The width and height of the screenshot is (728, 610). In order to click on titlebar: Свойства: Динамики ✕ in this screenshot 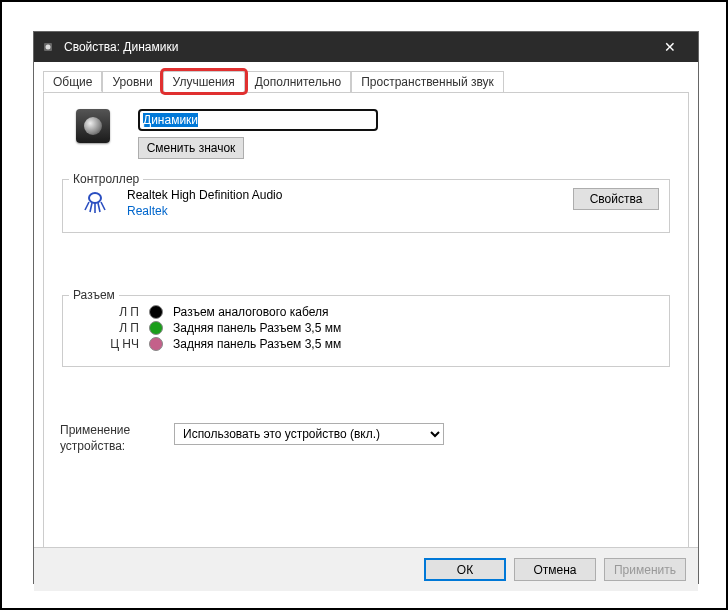, I will do `click(366, 47)`.